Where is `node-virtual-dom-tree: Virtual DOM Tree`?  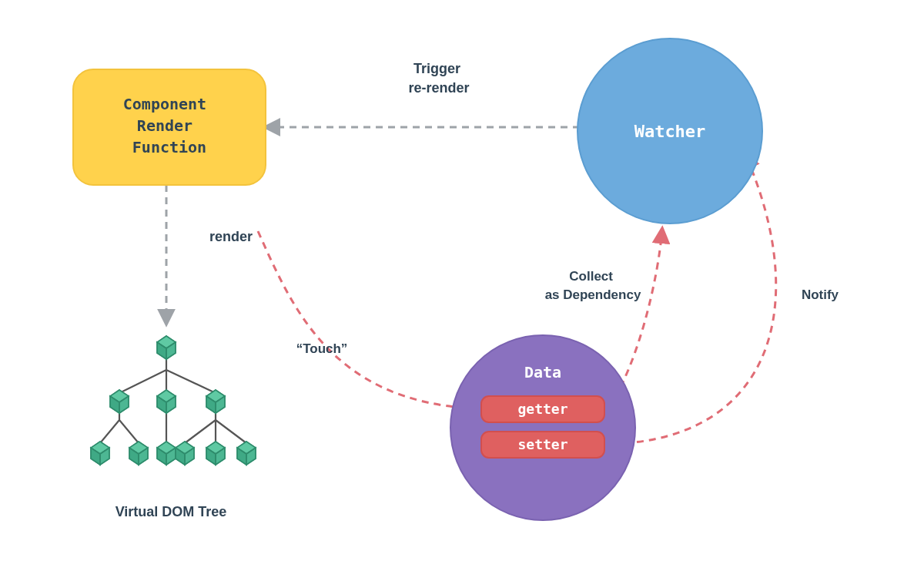
node-virtual-dom-tree: Virtual DOM Tree is located at coordinates (173, 428).